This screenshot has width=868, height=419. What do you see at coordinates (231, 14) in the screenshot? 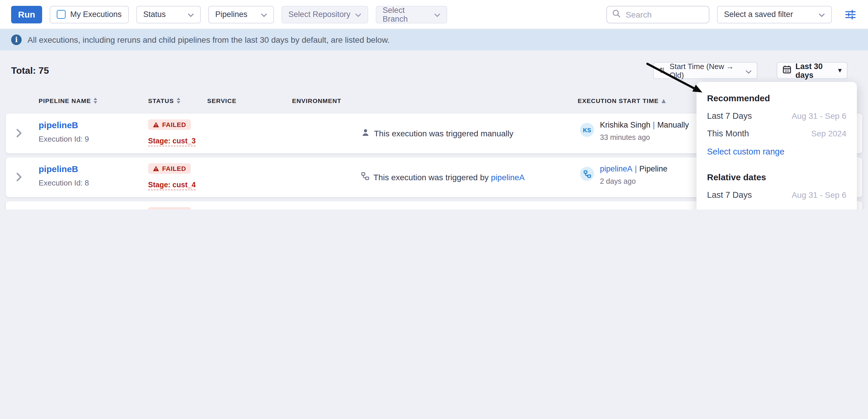
I see `pipelines-filter-label: Pipelines` at bounding box center [231, 14].